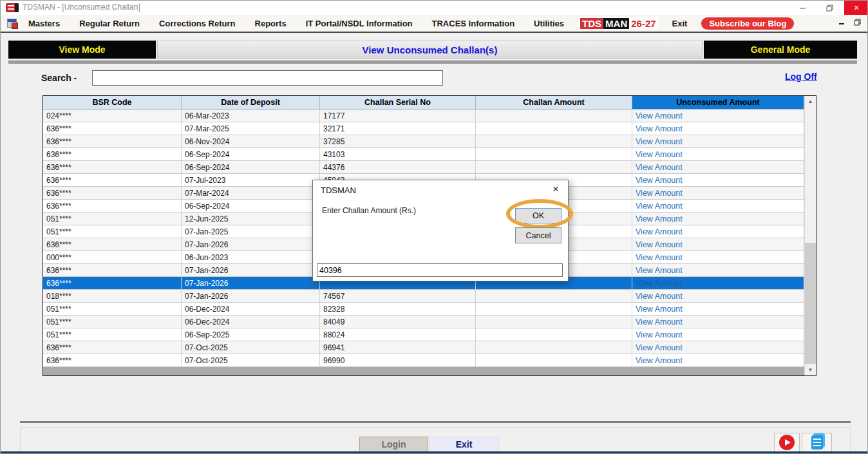 This screenshot has height=454, width=868. I want to click on cell-challan-serial-no: 43103, so click(398, 155).